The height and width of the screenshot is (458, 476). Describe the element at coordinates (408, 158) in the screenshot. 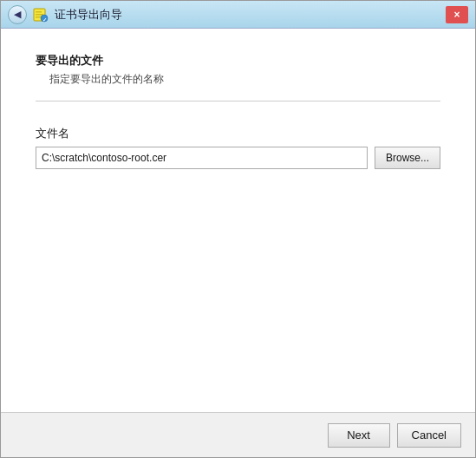

I see `browse-label: Browse...` at that location.